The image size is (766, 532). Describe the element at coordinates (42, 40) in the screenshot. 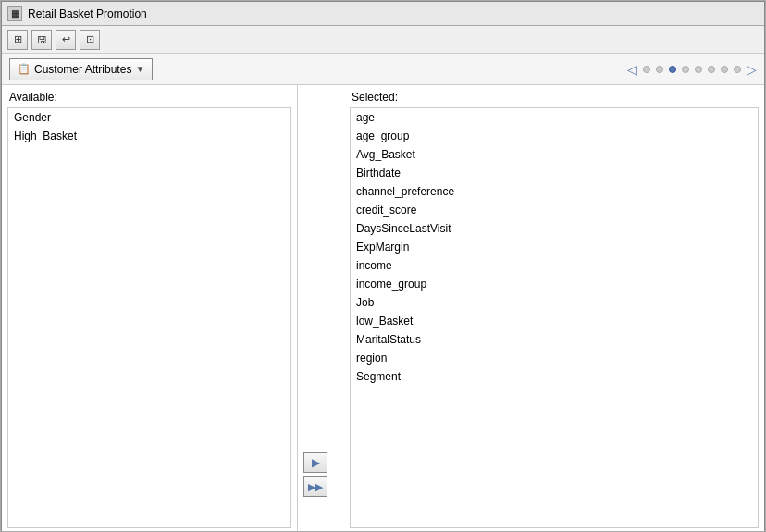

I see `toolbar-btn-2: 🖫` at that location.